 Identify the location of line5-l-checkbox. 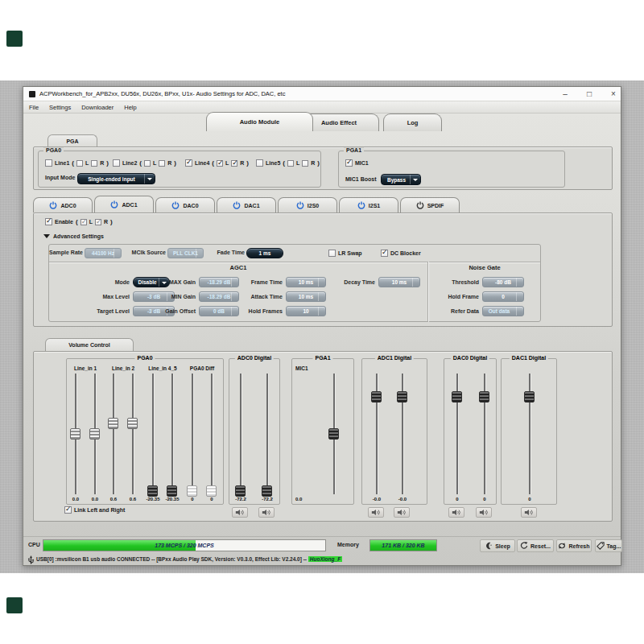
(291, 163).